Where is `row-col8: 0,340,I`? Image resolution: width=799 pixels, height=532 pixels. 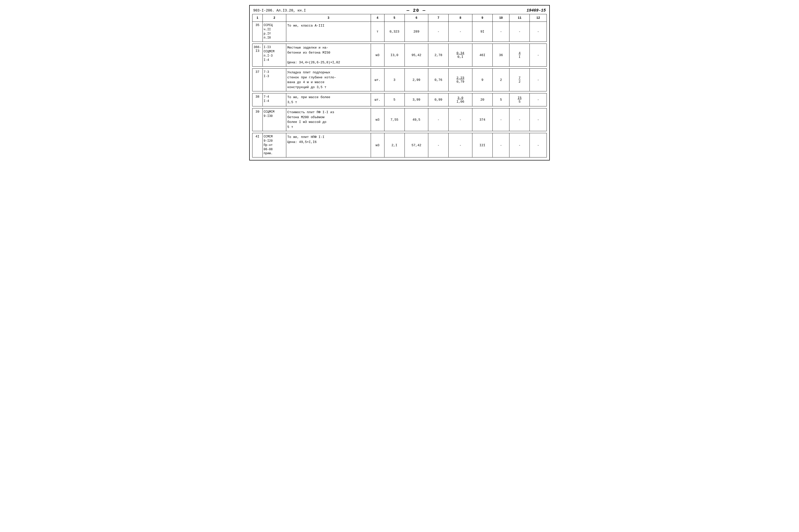 row-col8: 0,340,I is located at coordinates (461, 55).